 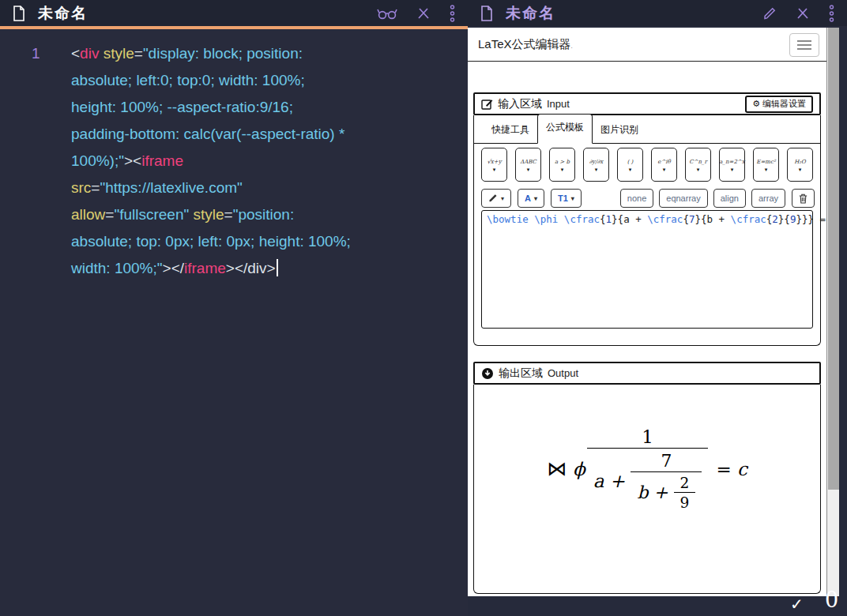 I want to click on code-line: absolute; left:0; top:0; width: 100%;, so click(x=261, y=81).